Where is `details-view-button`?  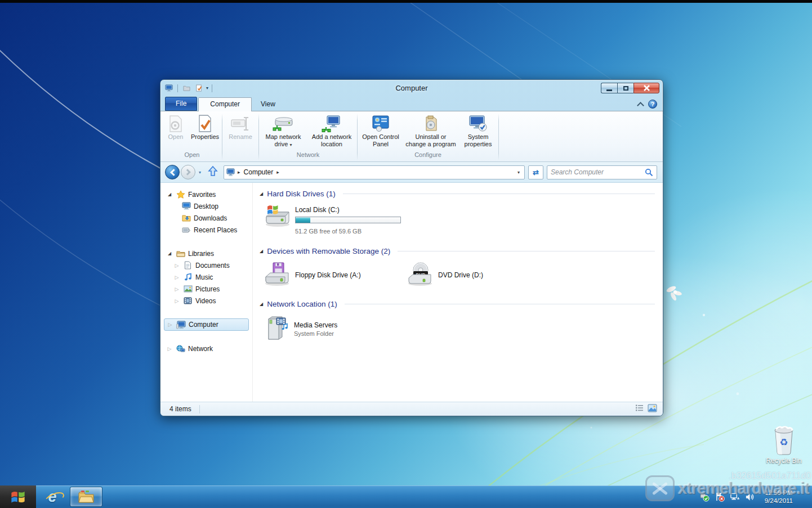
details-view-button is located at coordinates (640, 409).